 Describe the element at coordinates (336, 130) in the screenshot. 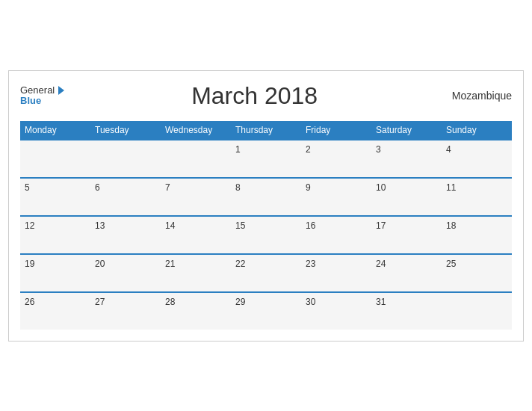

I see `weekday-header: Friday` at that location.